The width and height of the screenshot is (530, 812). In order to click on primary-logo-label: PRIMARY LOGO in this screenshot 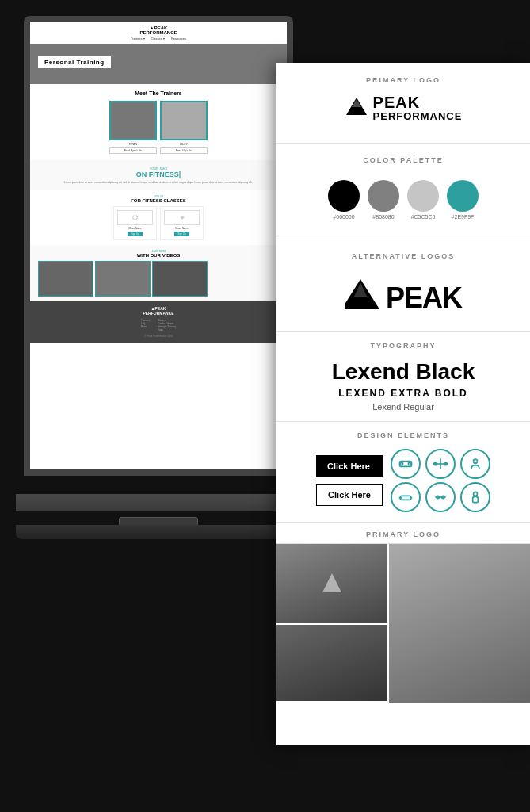, I will do `click(403, 80)`.